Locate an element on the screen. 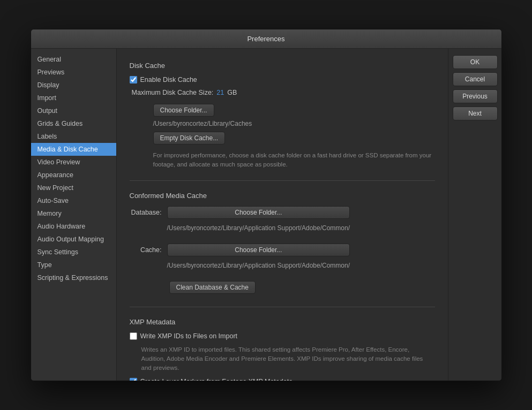 The image size is (532, 410). write-xmp-label: Write XMP IDs to Files on Import is located at coordinates (189, 336).